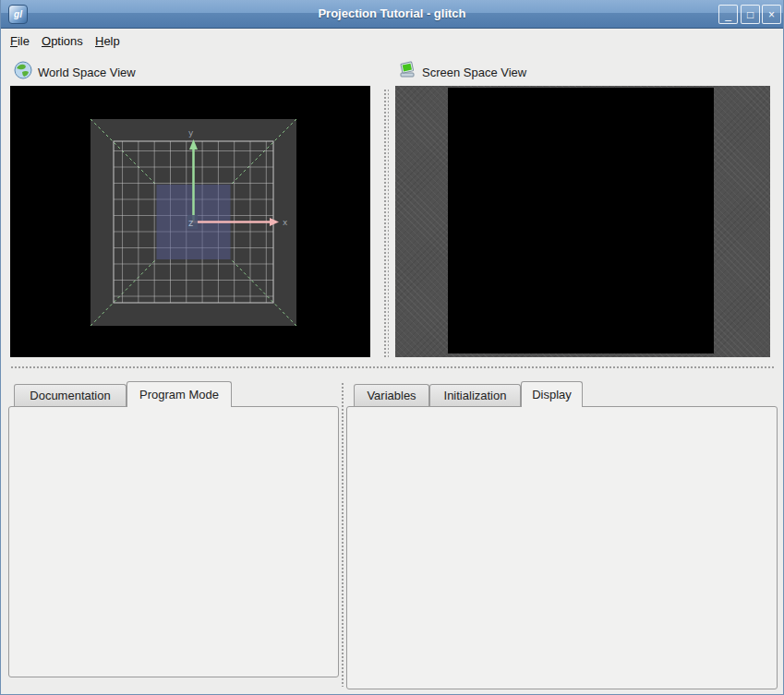  What do you see at coordinates (285, 222) in the screenshot?
I see `x-axis-label: x` at bounding box center [285, 222].